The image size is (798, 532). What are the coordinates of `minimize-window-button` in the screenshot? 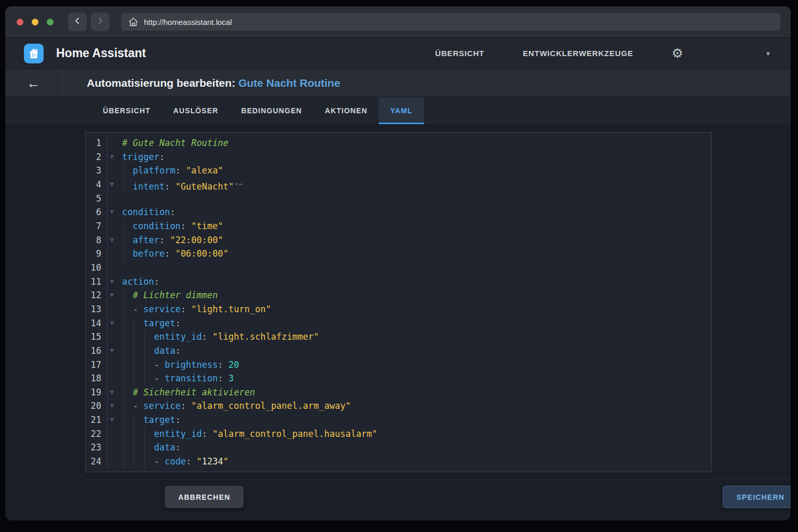 It's located at (35, 22).